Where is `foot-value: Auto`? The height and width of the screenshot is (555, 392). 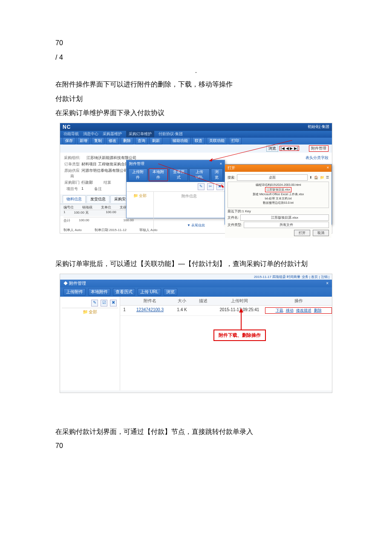 foot-value: Auto is located at coordinates (78, 230).